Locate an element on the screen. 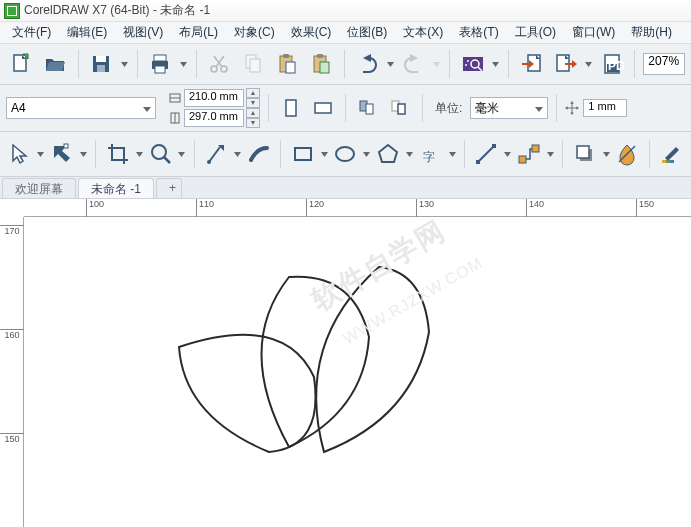 Image resolution: width=691 pixels, height=527 pixels. units-combo: 毫米 is located at coordinates (509, 108).